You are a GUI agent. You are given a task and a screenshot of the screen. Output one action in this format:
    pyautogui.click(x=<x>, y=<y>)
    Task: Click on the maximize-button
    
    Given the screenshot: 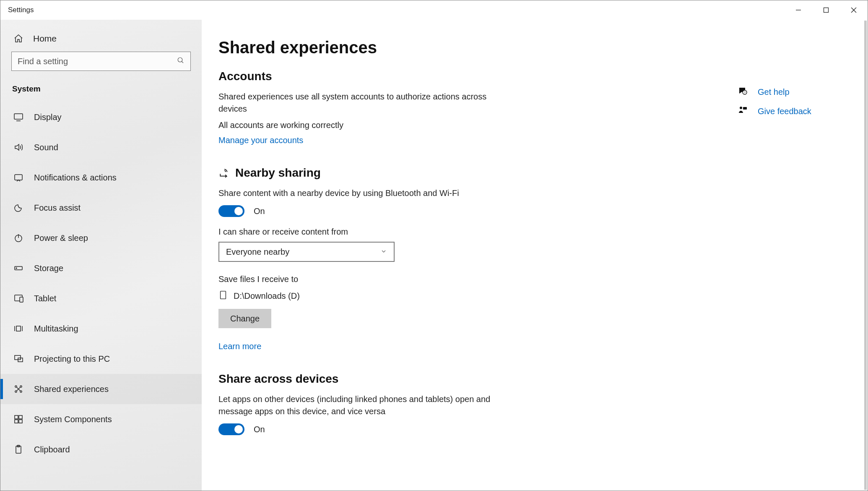 What is the action you would take?
    pyautogui.click(x=826, y=10)
    